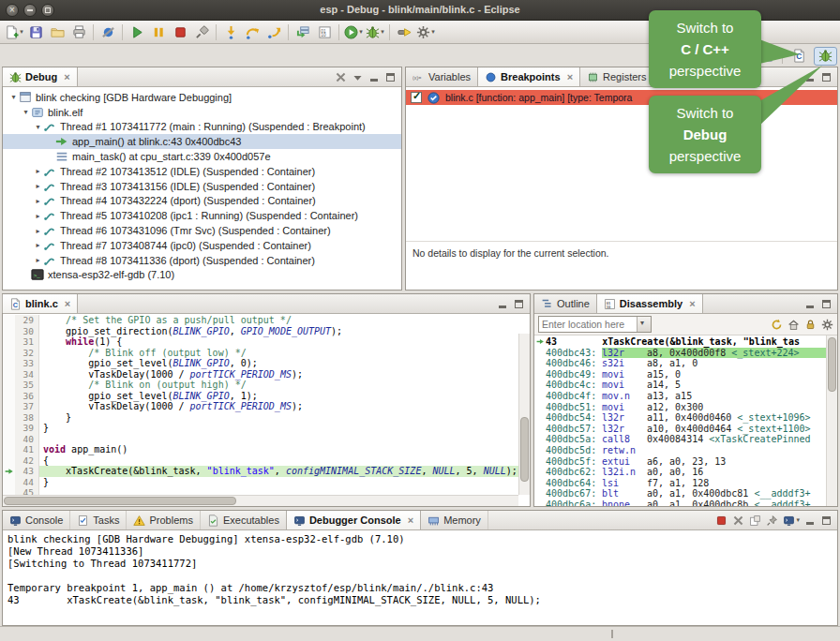 The image size is (840, 641). What do you see at coordinates (622, 97) in the screenshot?
I see `breakpoint-row: blink.c [function: app_main] [type: Temp…` at bounding box center [622, 97].